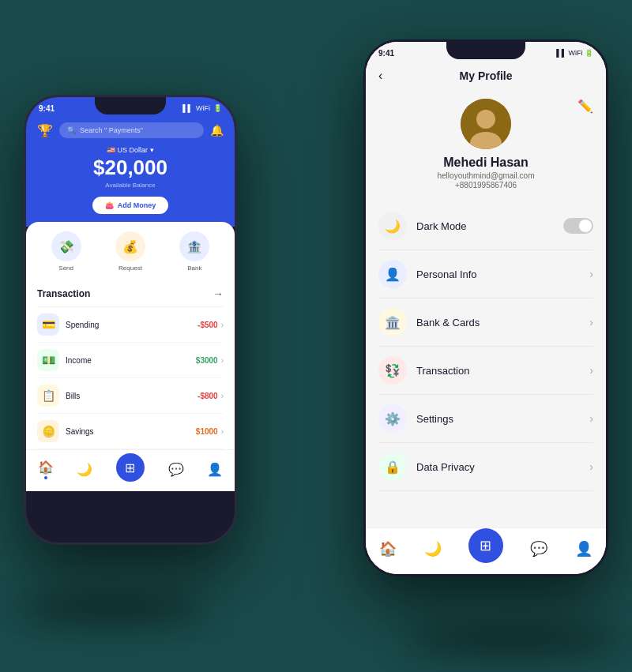 This screenshot has width=632, height=672. What do you see at coordinates (486, 226) in the screenshot?
I see `menu-dark-mode: 🌙 Dark Mode` at bounding box center [486, 226].